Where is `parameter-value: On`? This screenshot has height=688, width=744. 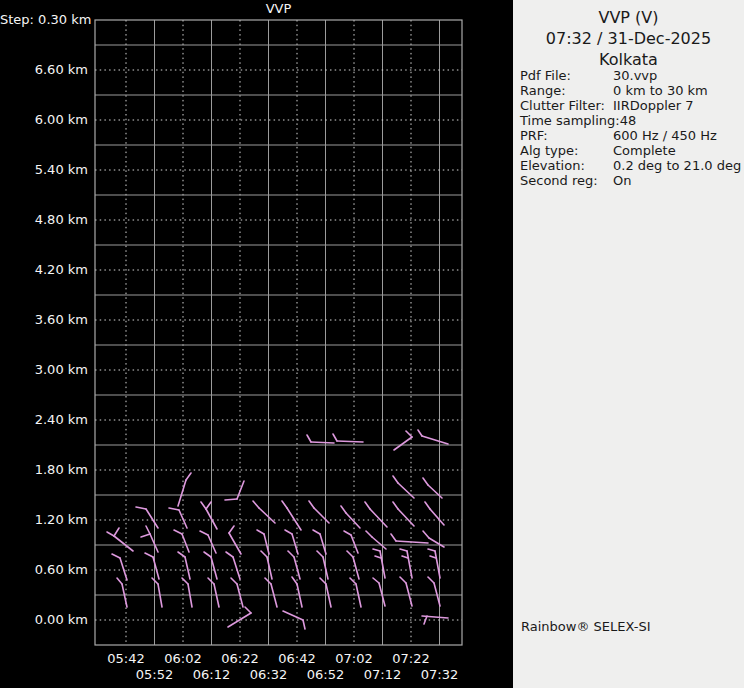 parameter-value: On is located at coordinates (622, 180).